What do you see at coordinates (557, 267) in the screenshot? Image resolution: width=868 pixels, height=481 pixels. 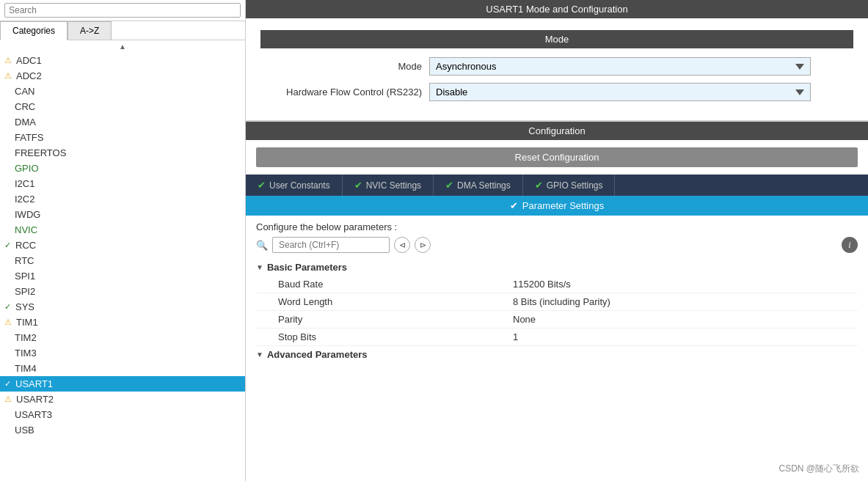 I see `basic-params-group-header: ▼ Basic Parameters` at bounding box center [557, 267].